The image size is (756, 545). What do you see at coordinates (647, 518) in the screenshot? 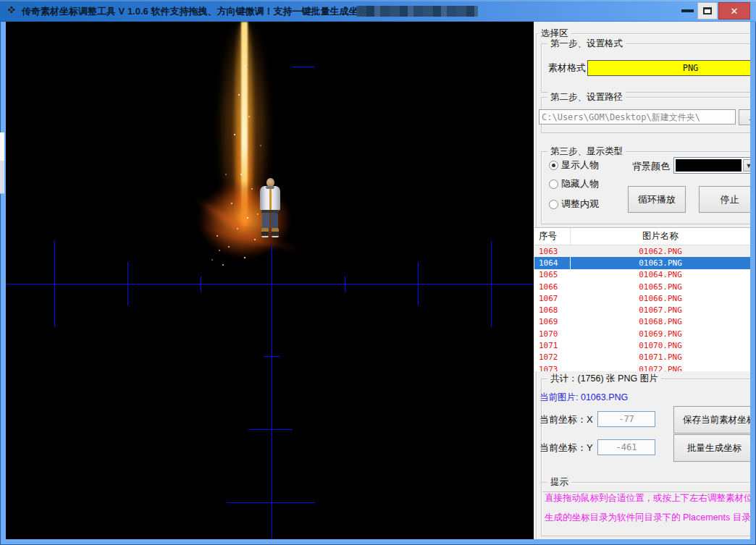
I see `hint-line-2: 生成的坐标目录为软件同目录下的 Placements 目录里` at bounding box center [647, 518].